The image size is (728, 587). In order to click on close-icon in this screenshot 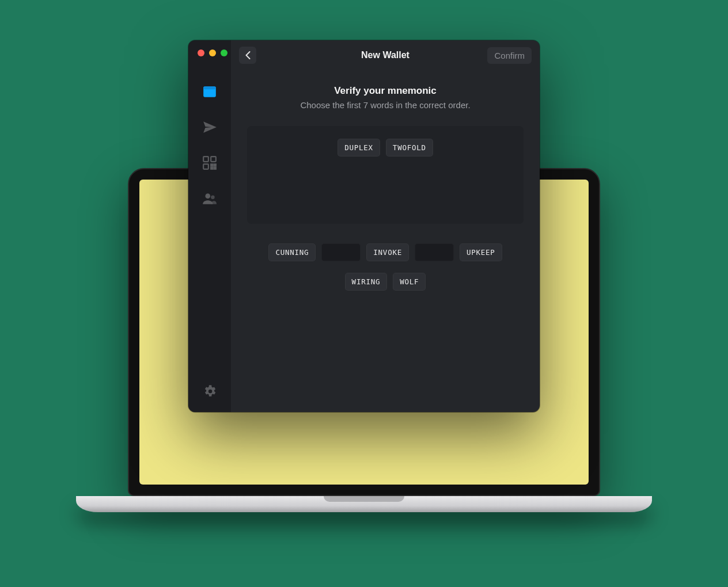, I will do `click(201, 53)`.